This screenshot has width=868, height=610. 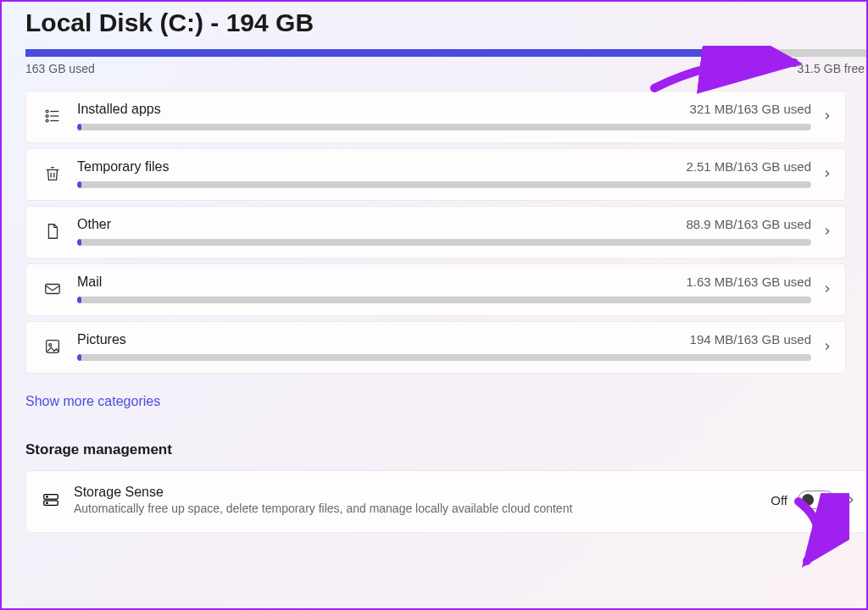 What do you see at coordinates (378, 53) in the screenshot?
I see `disk-usage-bar-fill` at bounding box center [378, 53].